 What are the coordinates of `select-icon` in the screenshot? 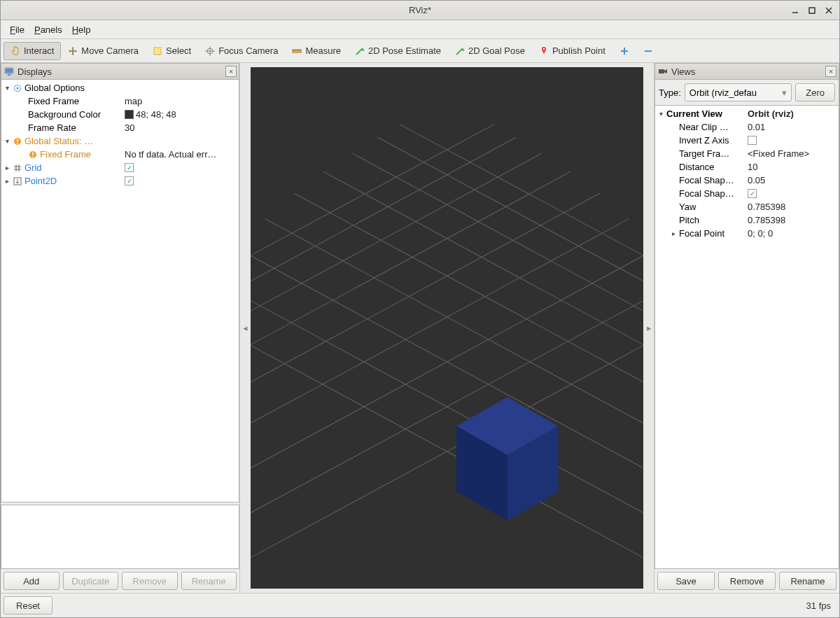 It's located at (158, 51).